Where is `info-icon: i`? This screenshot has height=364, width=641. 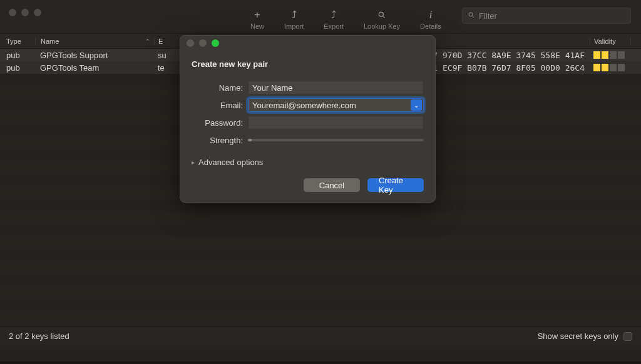 info-icon: i is located at coordinates (431, 15).